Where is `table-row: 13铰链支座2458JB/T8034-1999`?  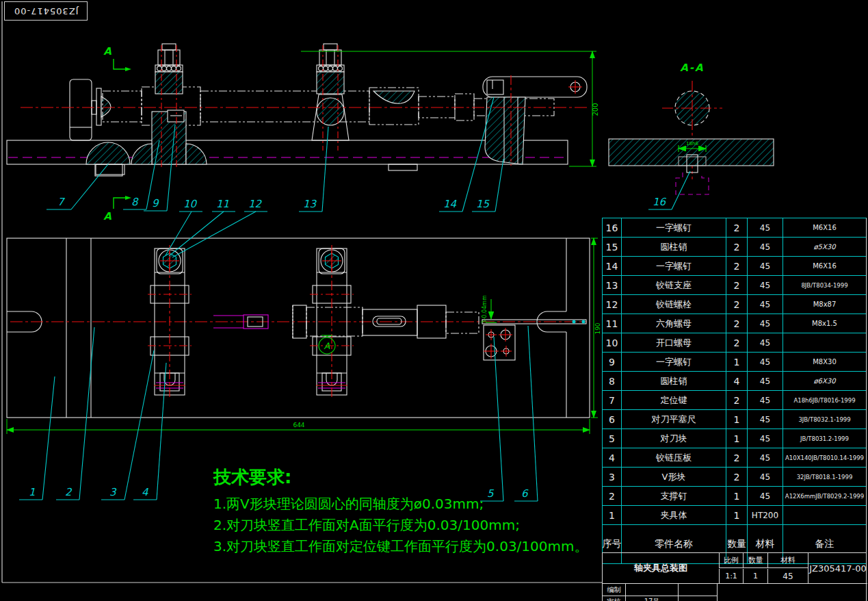
table-row: 13铰链支座2458JB/T8034-1999 is located at coordinates (735, 285).